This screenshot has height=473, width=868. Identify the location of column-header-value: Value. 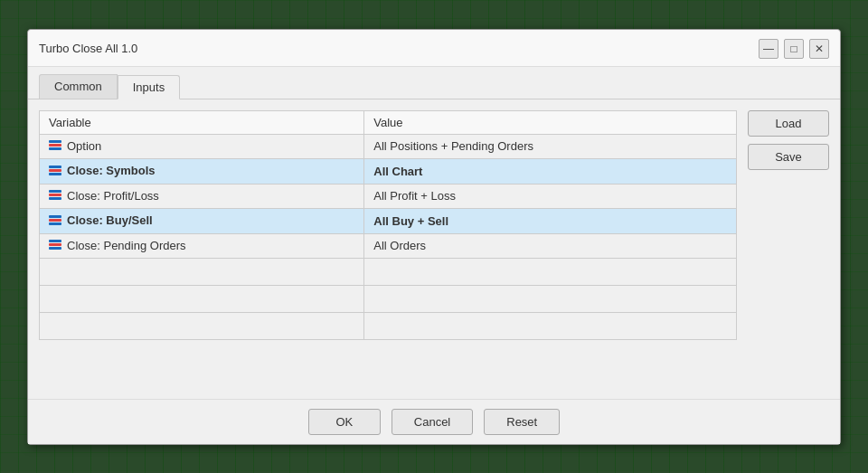
(551, 122).